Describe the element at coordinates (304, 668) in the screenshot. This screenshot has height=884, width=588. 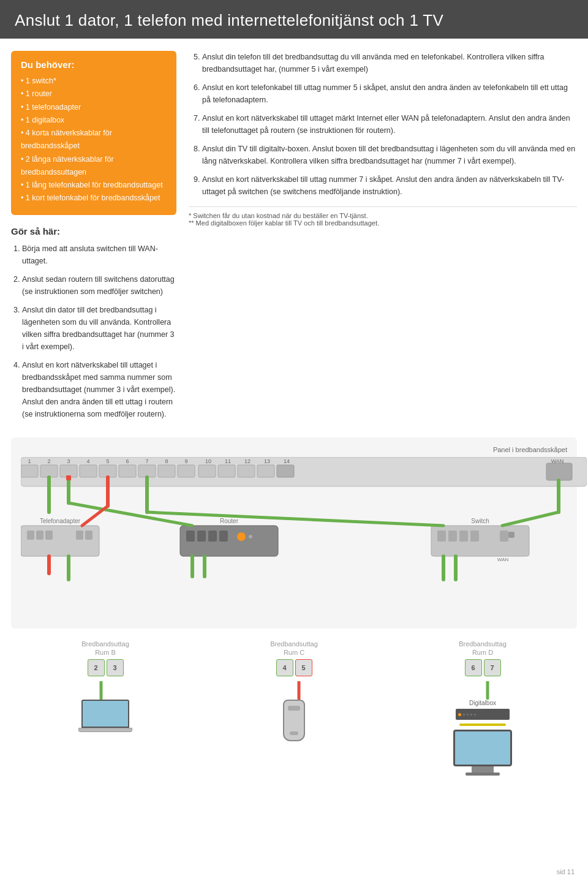
I see `outlet-5: 5` at that location.